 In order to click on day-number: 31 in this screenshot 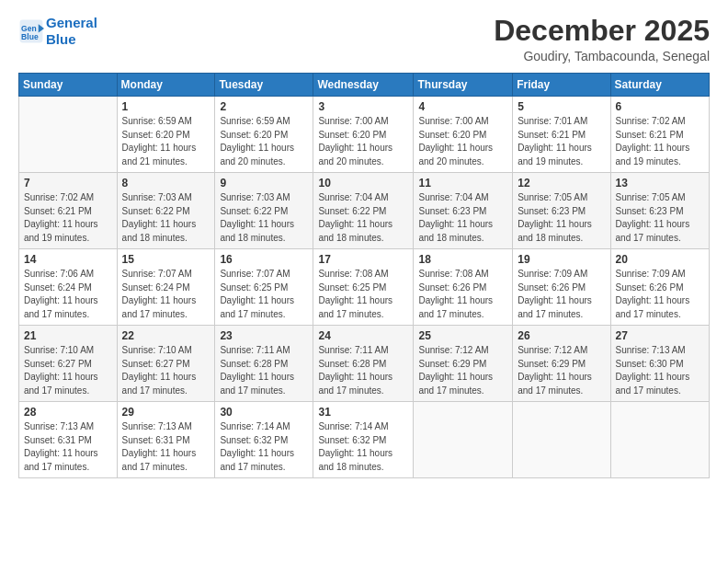, I will do `click(363, 412)`.